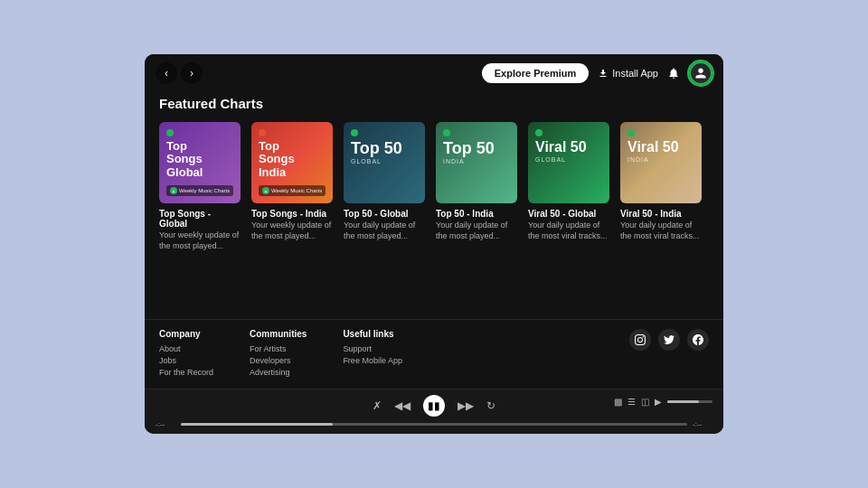 This screenshot has height=488, width=868. I want to click on chart-card-title: Viral 50 - India, so click(661, 213).